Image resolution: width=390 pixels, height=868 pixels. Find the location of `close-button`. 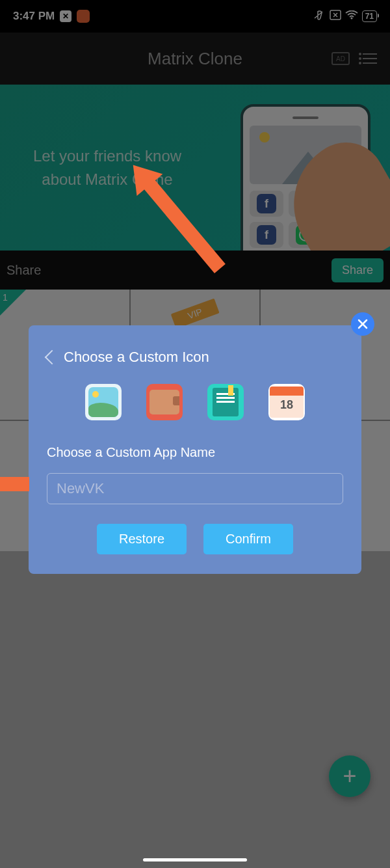

close-button is located at coordinates (363, 324).